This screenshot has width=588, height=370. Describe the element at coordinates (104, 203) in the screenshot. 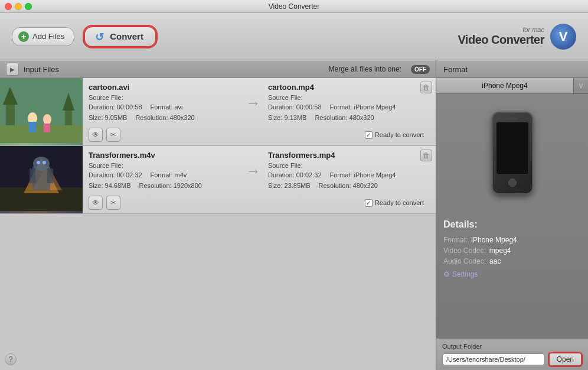

I see `action-icons-1: 👁 ✂` at that location.